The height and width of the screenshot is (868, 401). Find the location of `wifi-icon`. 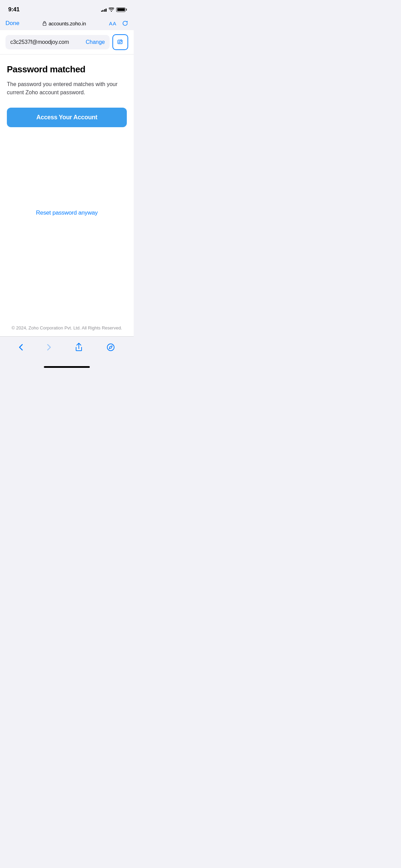

wifi-icon is located at coordinates (111, 10).